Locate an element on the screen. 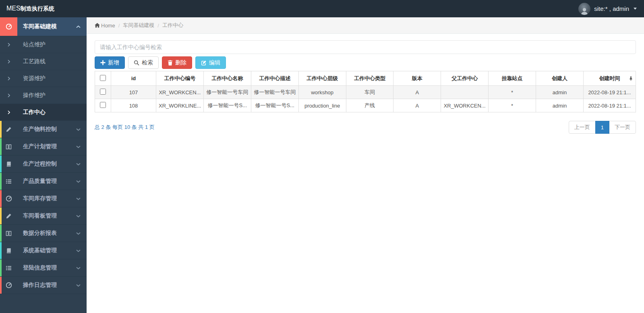 The image size is (644, 313). work-center-search-input is located at coordinates (365, 47).